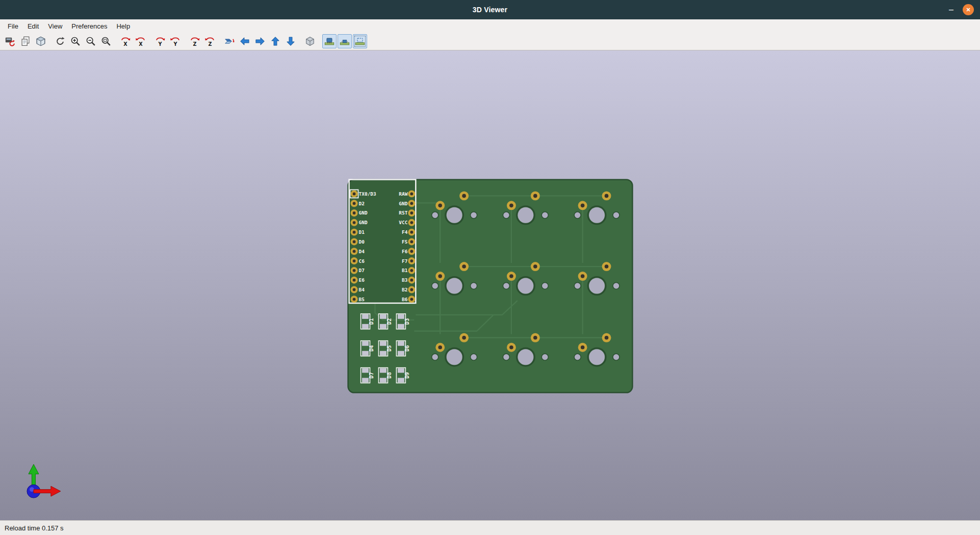 The image size is (980, 535). What do you see at coordinates (371, 322) in the screenshot?
I see `diode-label: D1` at bounding box center [371, 322].